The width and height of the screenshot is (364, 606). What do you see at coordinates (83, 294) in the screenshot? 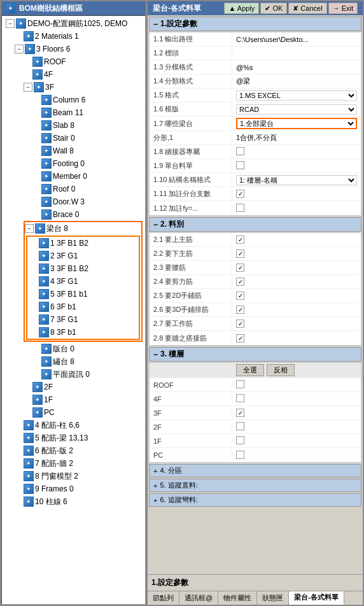
I see `tree-item-b5: ✦ 5 3F B1 b1` at bounding box center [83, 294].